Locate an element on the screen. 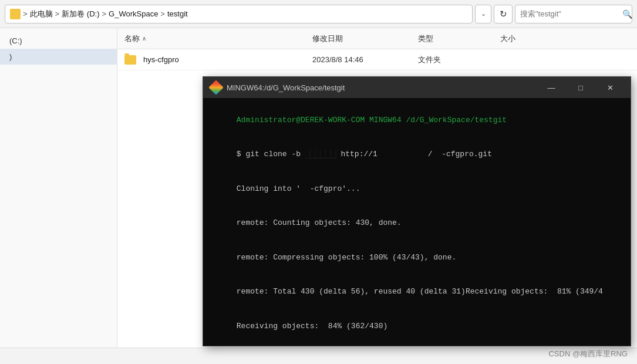 The image size is (637, 364). terminal-line-3: Cloning into '██-cfgpro'... is located at coordinates (417, 189).